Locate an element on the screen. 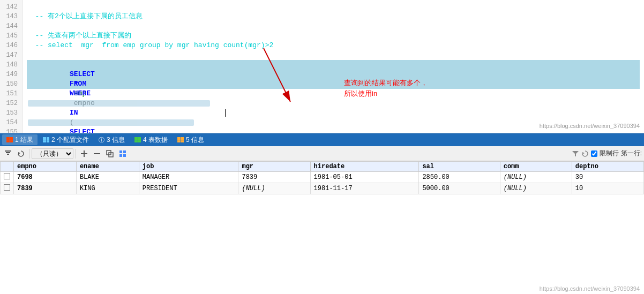  watermark-fixed: https://blog.csdn.net/weixin_37090394 is located at coordinates (589, 289).